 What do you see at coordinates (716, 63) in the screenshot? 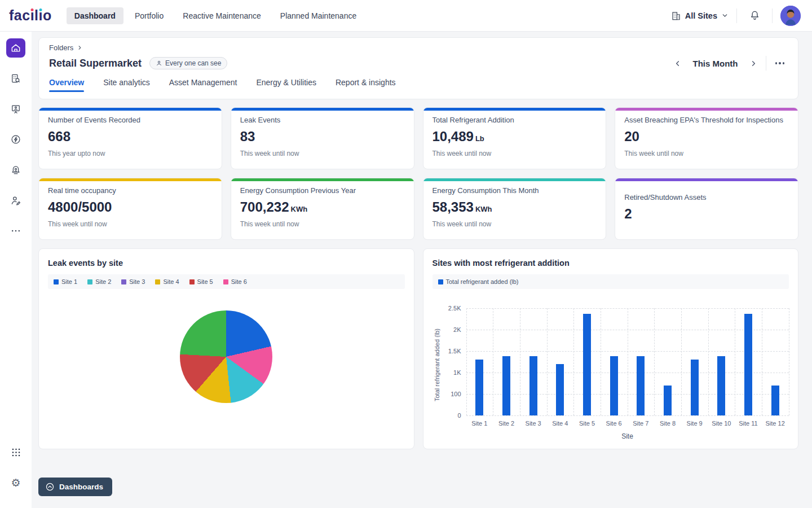
I see `period-selector: This Month` at bounding box center [716, 63].